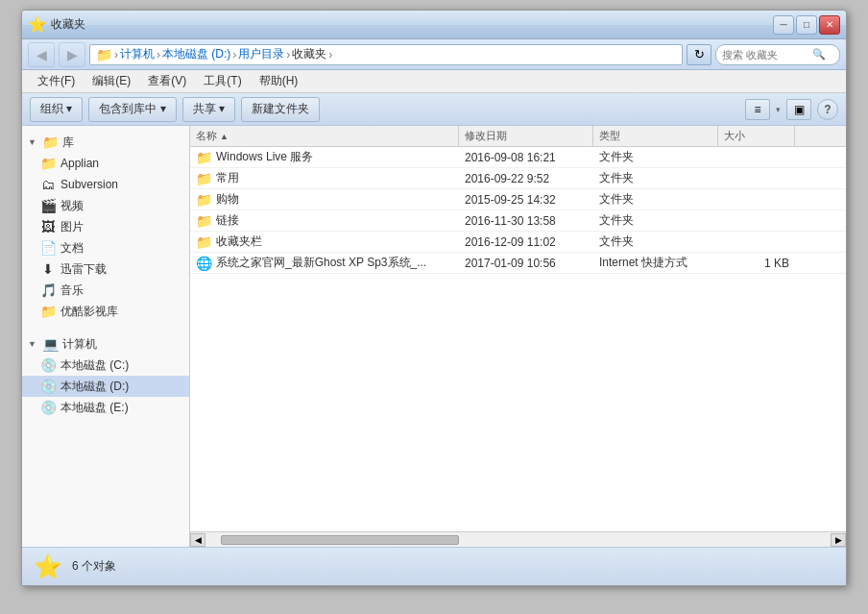 This screenshot has height=614, width=868. I want to click on window-icon: ⭐, so click(37, 25).